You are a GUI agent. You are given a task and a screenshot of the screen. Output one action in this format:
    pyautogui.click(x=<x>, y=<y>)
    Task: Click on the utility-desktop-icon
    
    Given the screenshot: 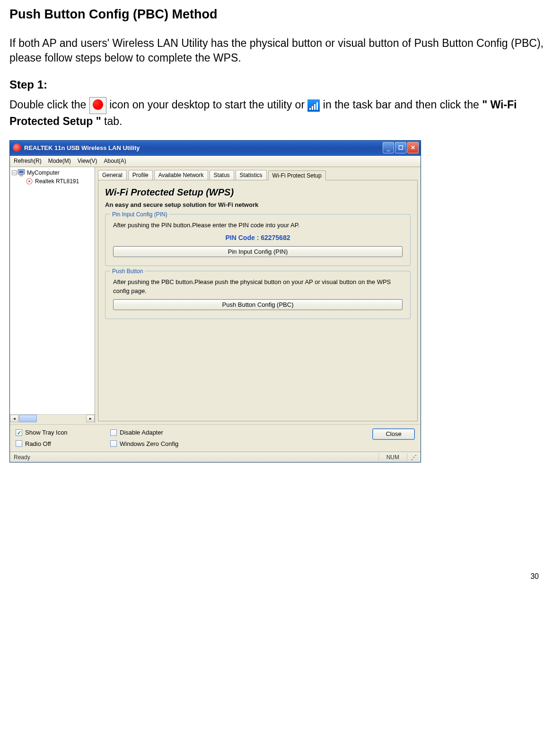 What is the action you would take?
    pyautogui.click(x=98, y=106)
    